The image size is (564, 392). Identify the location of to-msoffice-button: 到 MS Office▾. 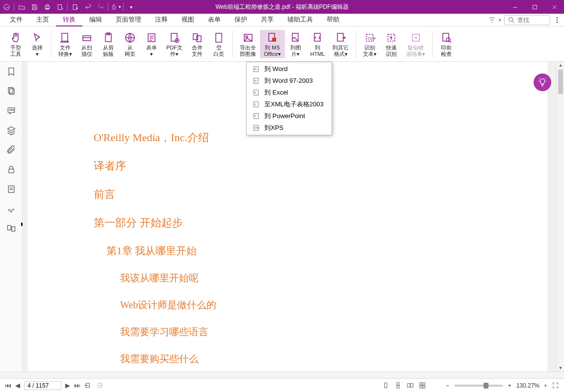
(273, 44).